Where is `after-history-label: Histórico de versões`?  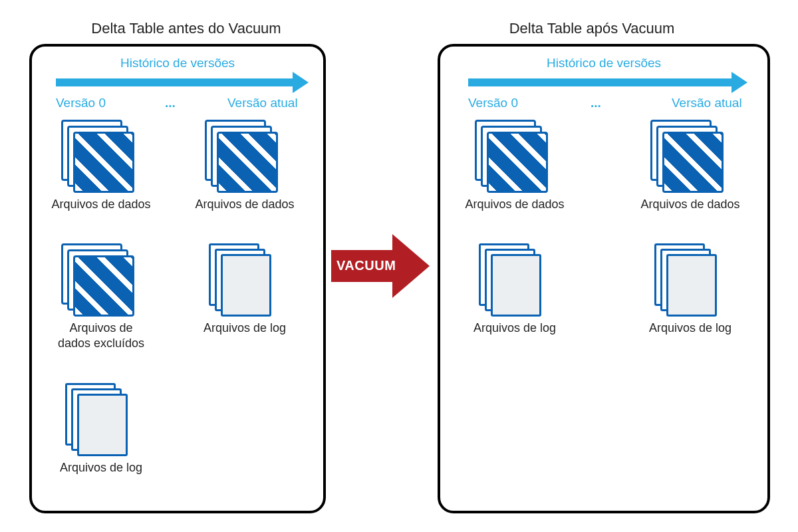
after-history-label: Histórico de versões is located at coordinates (604, 63).